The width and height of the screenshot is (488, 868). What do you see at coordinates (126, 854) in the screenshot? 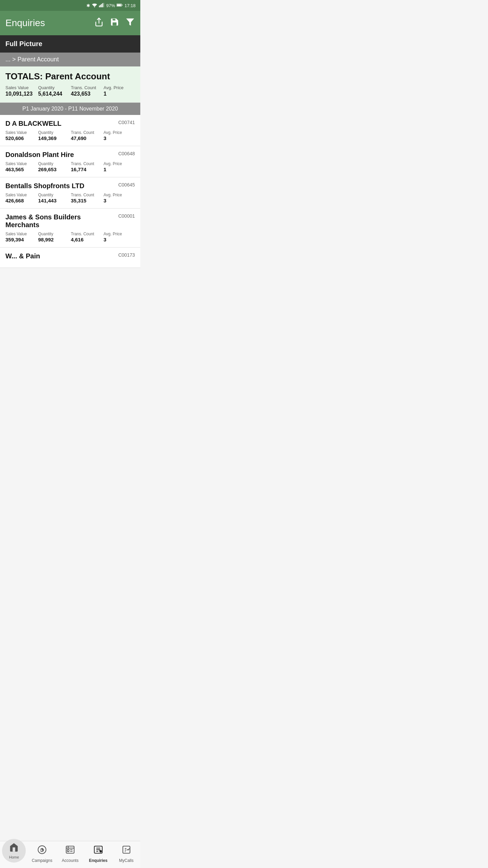
I see `nav-item-mycalls: MyCalls` at bounding box center [126, 854].